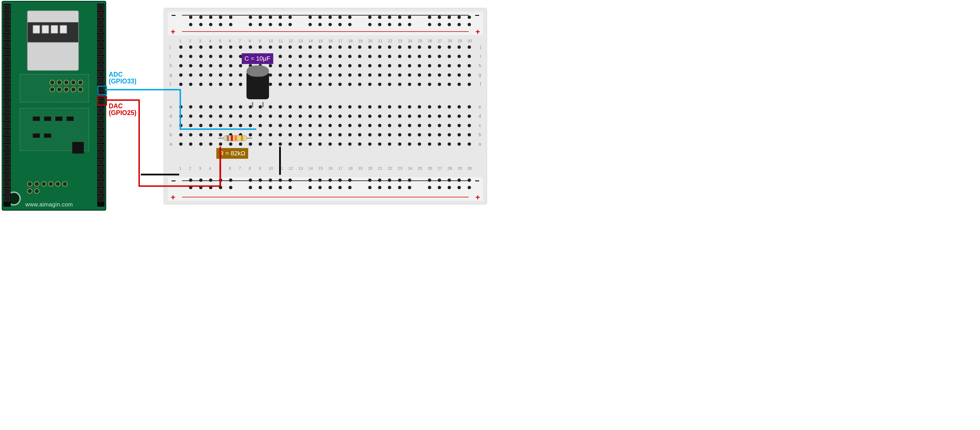 The height and width of the screenshot is (430, 980). Describe the element at coordinates (470, 41) in the screenshot. I see `col-num-top: 30` at that location.